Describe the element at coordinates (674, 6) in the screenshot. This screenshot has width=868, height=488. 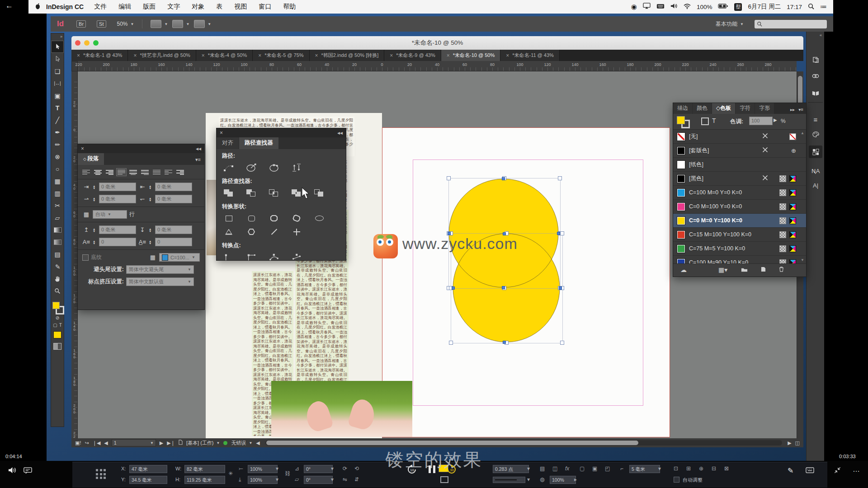
I see `volume-icon` at that location.